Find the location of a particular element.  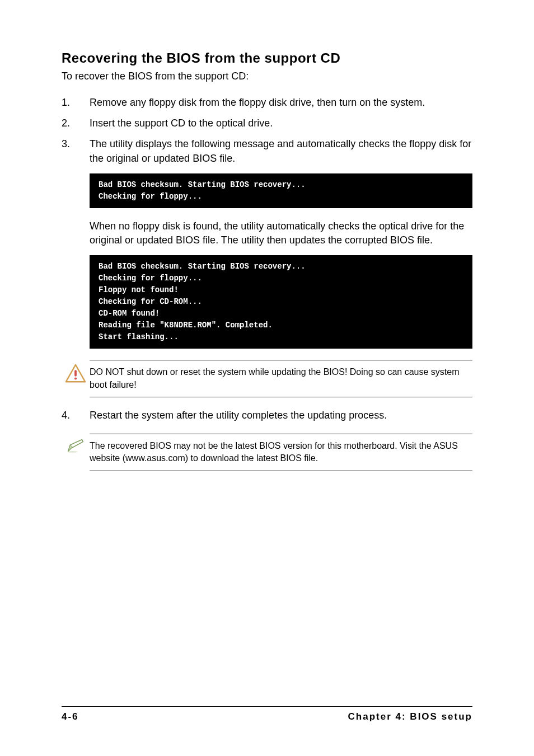

step-text: The utility displays the following messa… is located at coordinates (281, 151).